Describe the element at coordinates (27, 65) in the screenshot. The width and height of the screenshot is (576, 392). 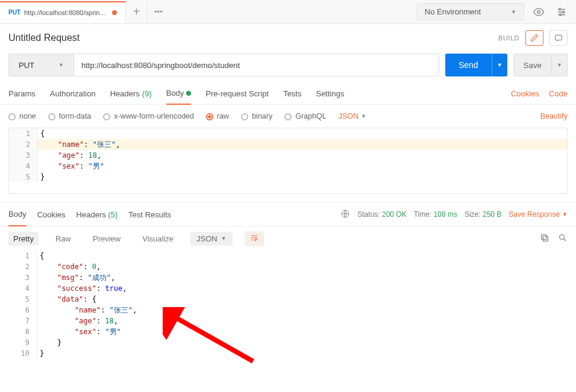
I see `method-value: PUT` at that location.